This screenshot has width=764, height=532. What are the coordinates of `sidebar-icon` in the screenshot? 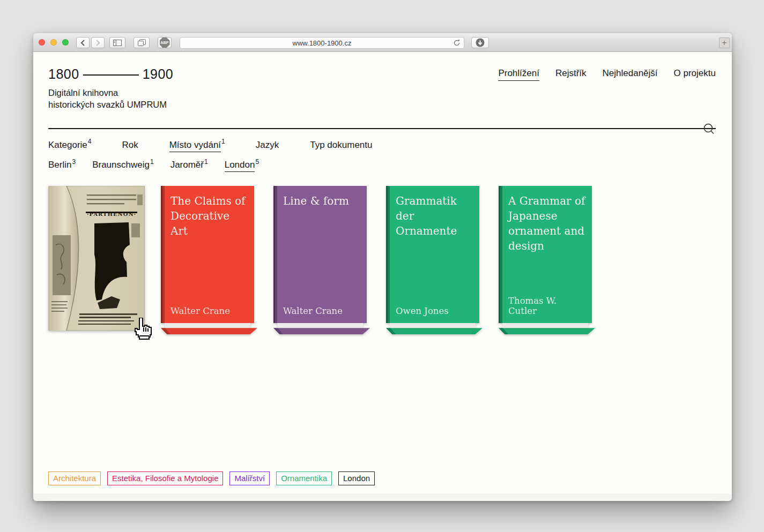 It's located at (117, 43).